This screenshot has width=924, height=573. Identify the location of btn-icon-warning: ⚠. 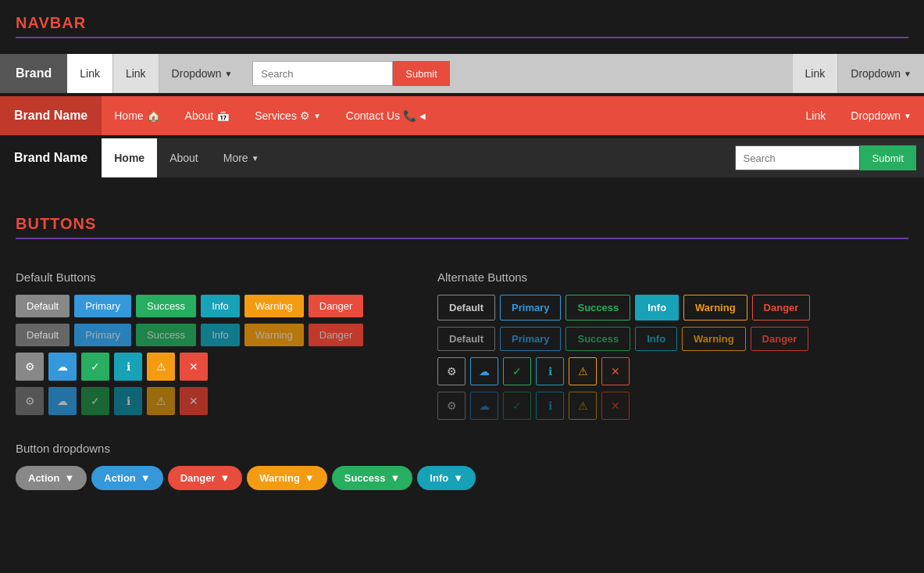
(161, 367).